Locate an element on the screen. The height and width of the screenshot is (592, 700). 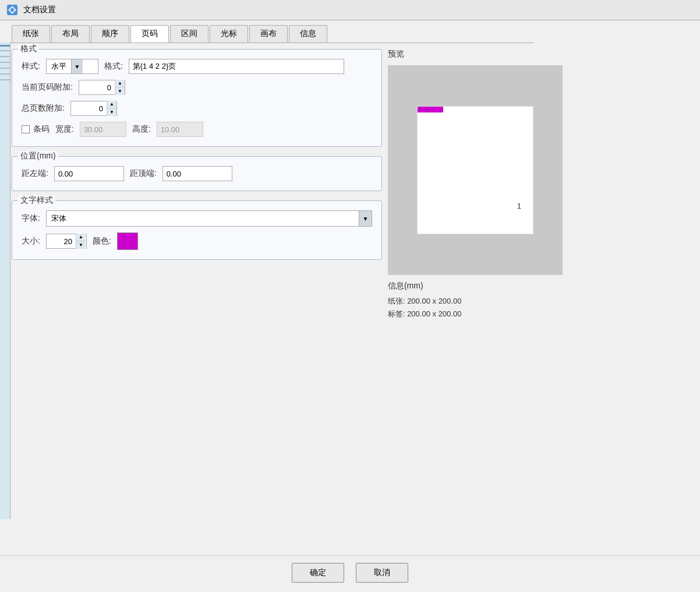
preview-canvas: 1 is located at coordinates (475, 170).